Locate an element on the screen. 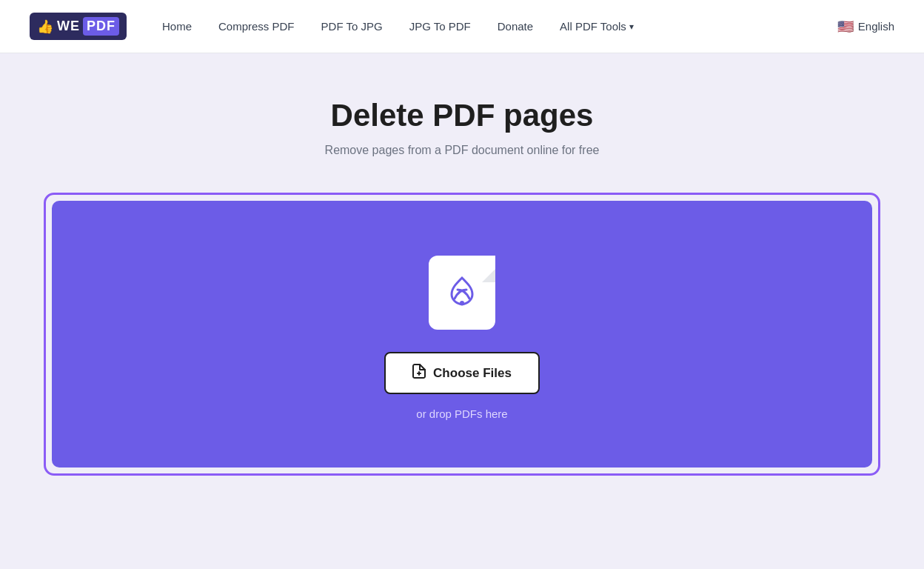 The image size is (924, 569). logo-text-we: WE is located at coordinates (68, 27).